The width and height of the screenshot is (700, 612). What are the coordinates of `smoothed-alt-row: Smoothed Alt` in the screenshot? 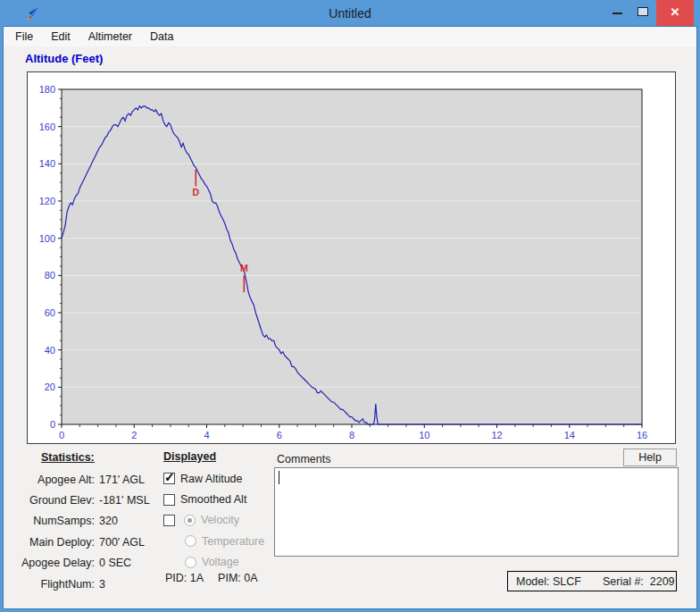 It's located at (217, 499).